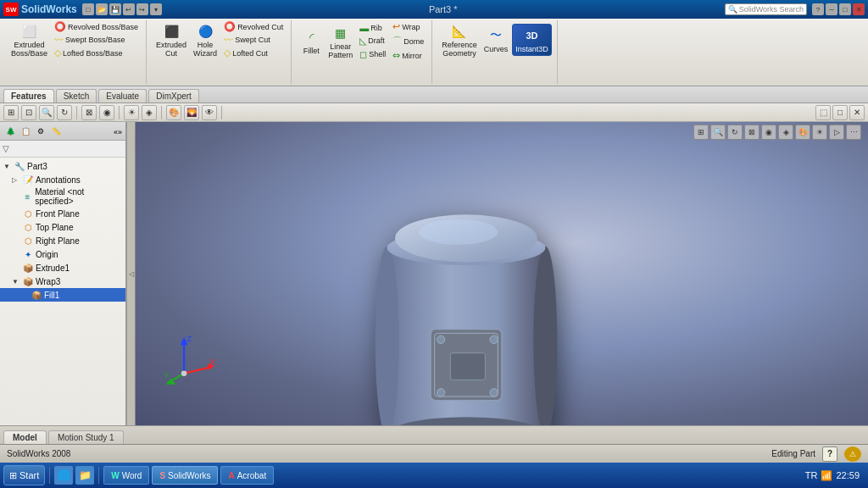 This screenshot has height=488, width=868. Describe the element at coordinates (89, 113) in the screenshot. I see `section-view-btn: ⊠` at that location.